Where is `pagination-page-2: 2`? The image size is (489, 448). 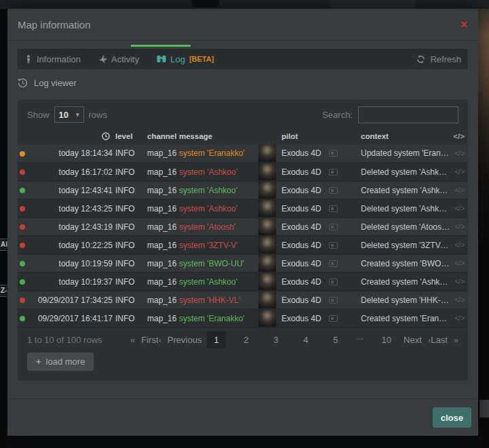 pagination-page-2: 2 is located at coordinates (246, 340).